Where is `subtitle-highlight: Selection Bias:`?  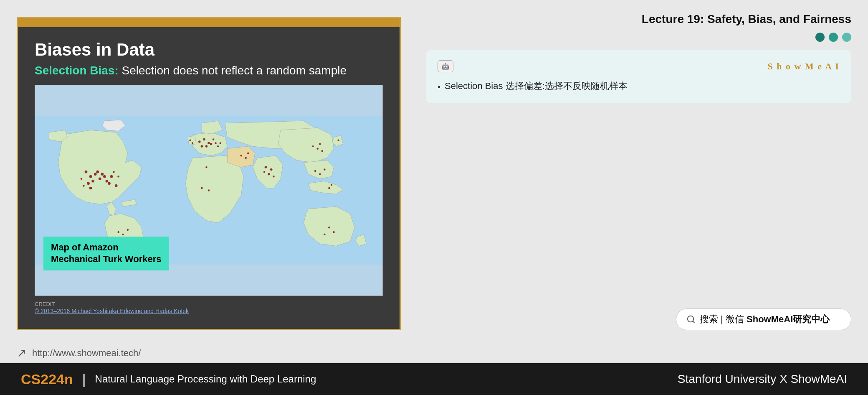 subtitle-highlight: Selection Bias: is located at coordinates (77, 70).